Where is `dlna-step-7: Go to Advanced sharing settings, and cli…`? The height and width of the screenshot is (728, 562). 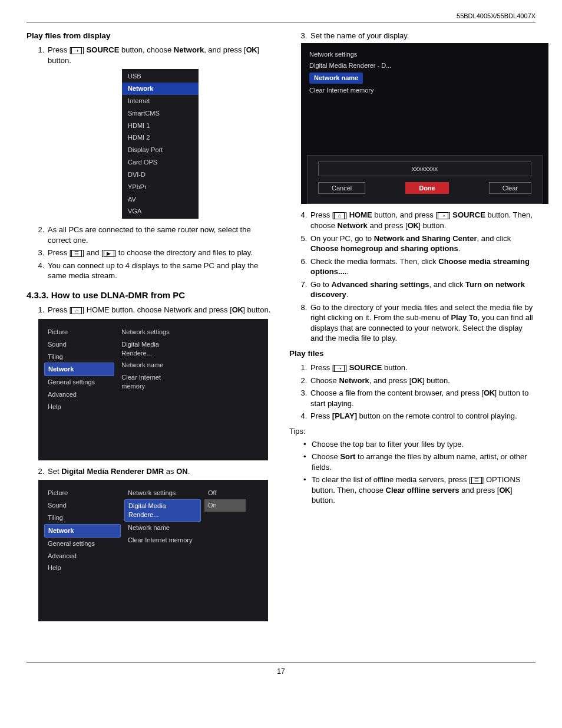
dlna-step-7: Go to Advanced sharing settings, and cli… is located at coordinates (422, 290).